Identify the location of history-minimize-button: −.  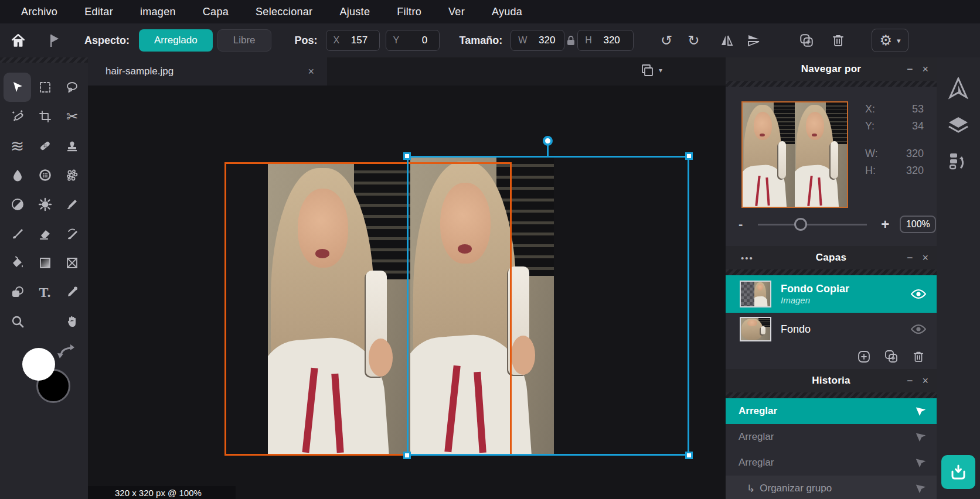
(910, 381).